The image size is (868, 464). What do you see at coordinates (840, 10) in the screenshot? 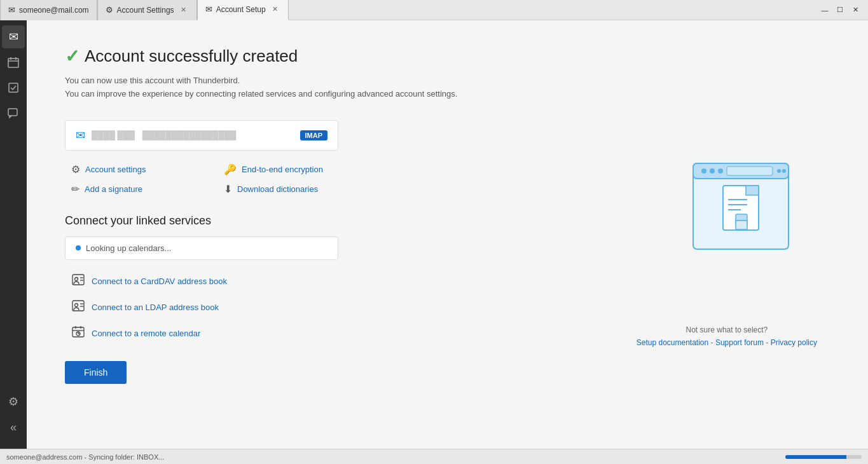
I see `window-controls: — ☐ ✕` at bounding box center [840, 10].